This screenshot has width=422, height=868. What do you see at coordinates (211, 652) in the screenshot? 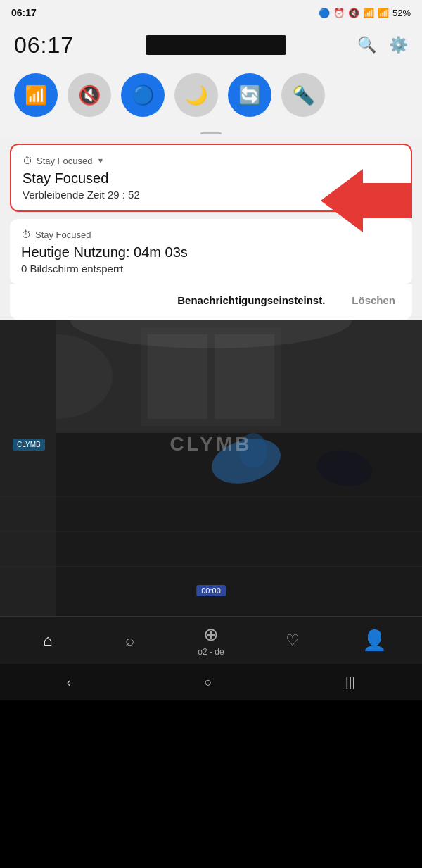
I see `url-display: o2 - de` at bounding box center [211, 652].